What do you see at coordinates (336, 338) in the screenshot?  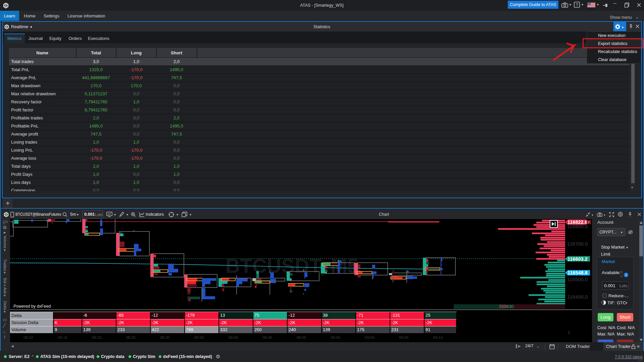 I see `svg-text: 08:55` at bounding box center [336, 338].